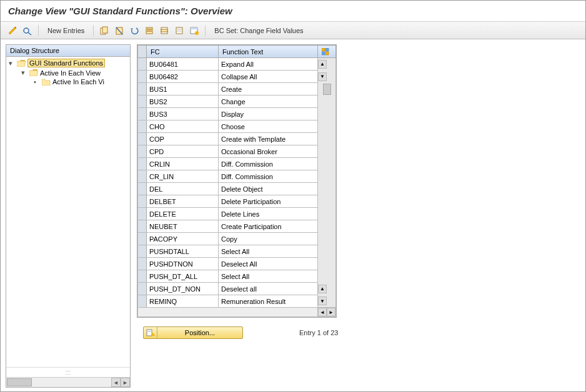 This screenshot has height=392, width=586. What do you see at coordinates (182, 127) in the screenshot?
I see `cell-fc: CHO` at bounding box center [182, 127].